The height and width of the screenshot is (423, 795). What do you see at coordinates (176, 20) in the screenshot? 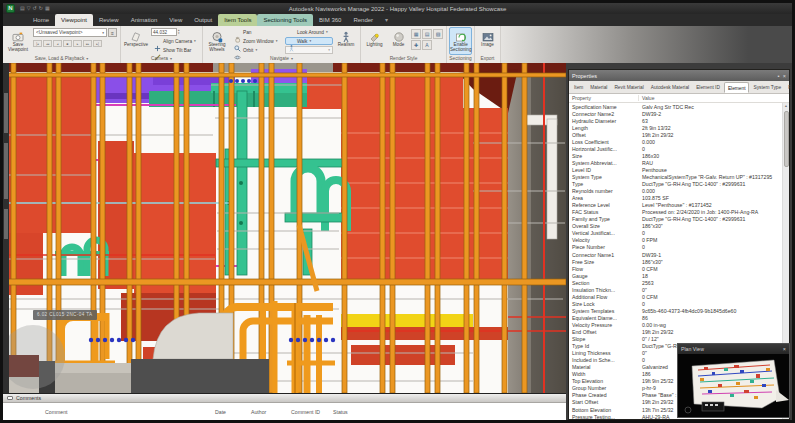
I see `ribbon-tab-view: View` at bounding box center [176, 20].